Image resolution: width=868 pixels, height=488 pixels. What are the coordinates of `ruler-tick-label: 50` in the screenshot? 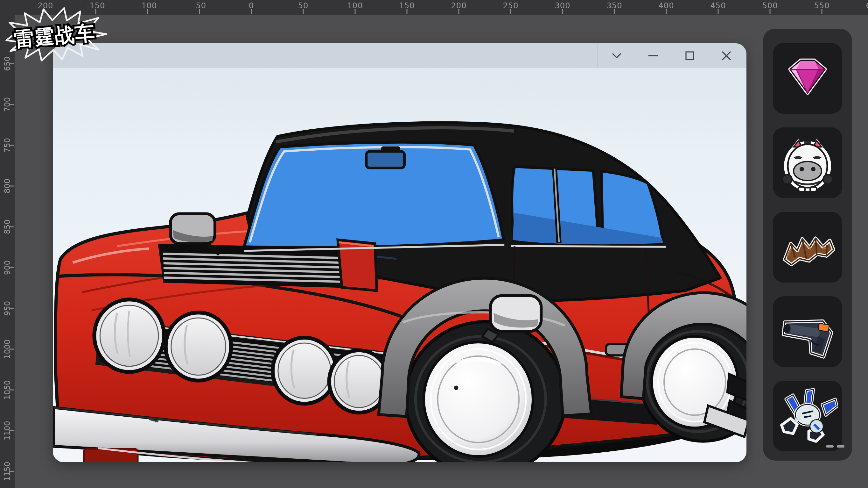 It's located at (303, 6).